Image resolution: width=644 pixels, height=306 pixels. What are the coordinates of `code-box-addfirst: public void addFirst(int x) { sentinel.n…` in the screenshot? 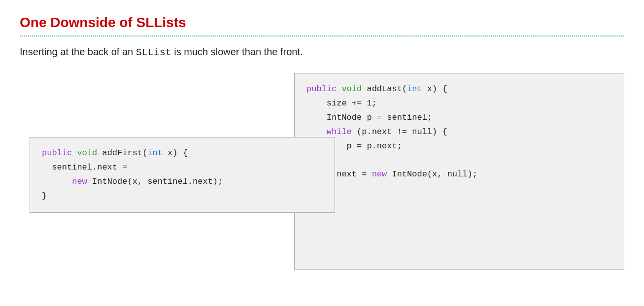 It's located at (182, 175).